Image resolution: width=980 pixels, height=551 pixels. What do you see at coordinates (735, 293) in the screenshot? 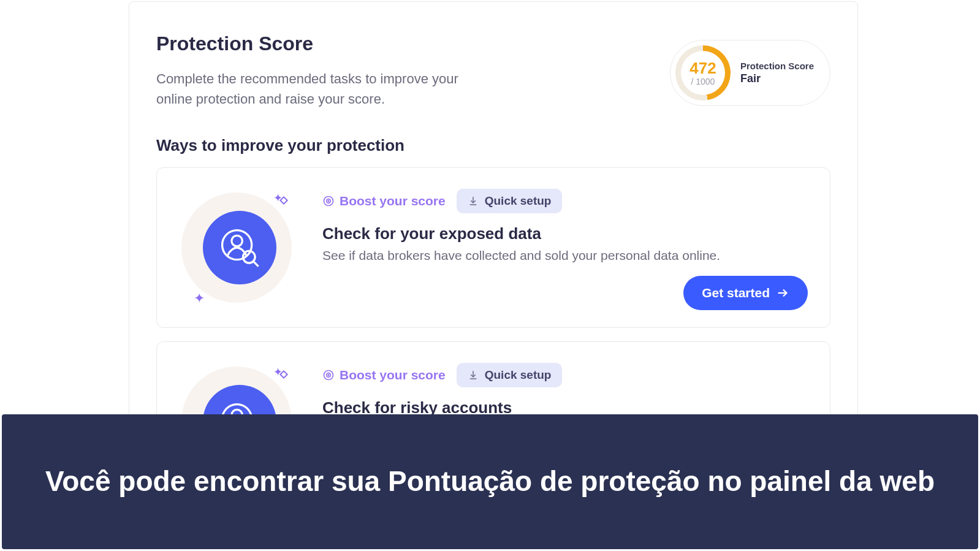
I see `get-started-label: Get started` at bounding box center [735, 293].